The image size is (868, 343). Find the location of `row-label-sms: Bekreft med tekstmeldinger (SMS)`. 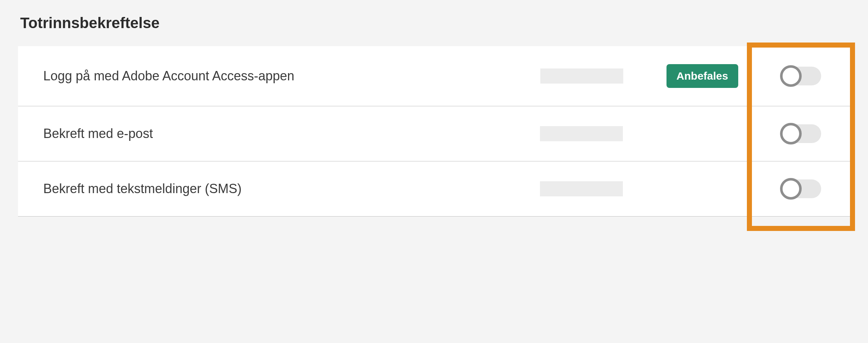

row-label-sms: Bekreft med tekstmeldinger (SMS) is located at coordinates (142, 189).